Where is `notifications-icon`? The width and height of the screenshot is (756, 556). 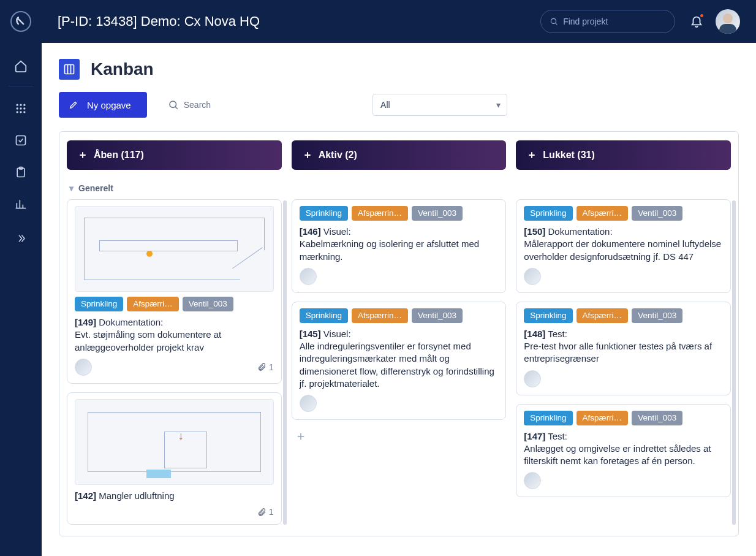 notifications-icon is located at coordinates (697, 22).